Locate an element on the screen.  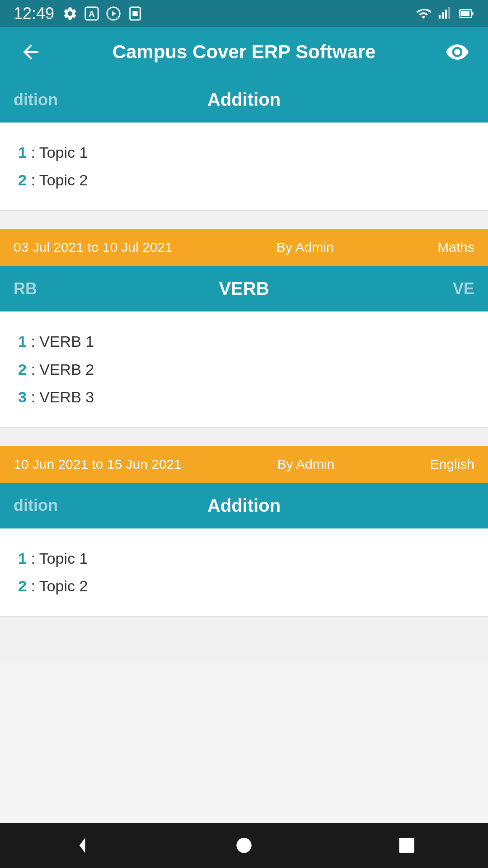
status-time: 12:49 is located at coordinates (34, 14).